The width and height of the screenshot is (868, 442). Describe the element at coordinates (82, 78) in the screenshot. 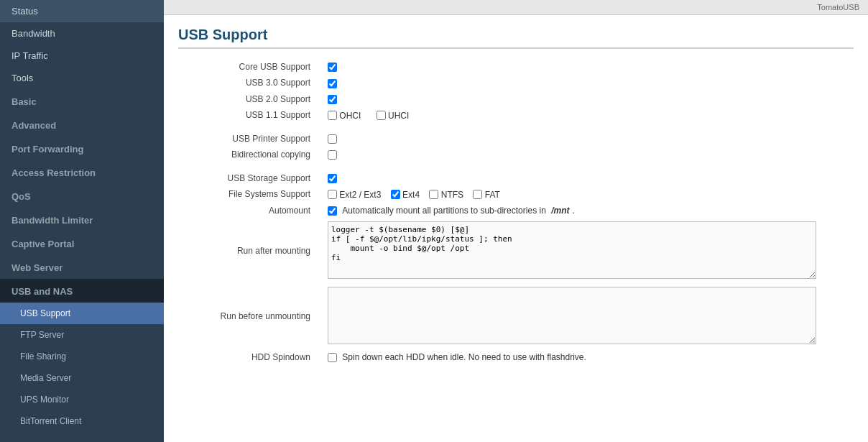

I see `sidebar-item-tools: Tools` at that location.